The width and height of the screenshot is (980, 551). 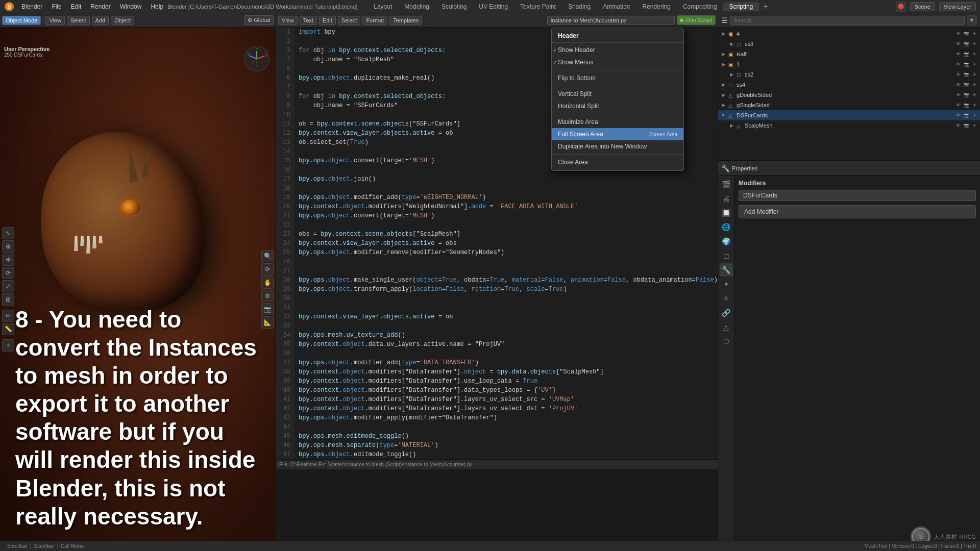 I want to click on toolbar-measure: 📏, so click(x=8, y=329).